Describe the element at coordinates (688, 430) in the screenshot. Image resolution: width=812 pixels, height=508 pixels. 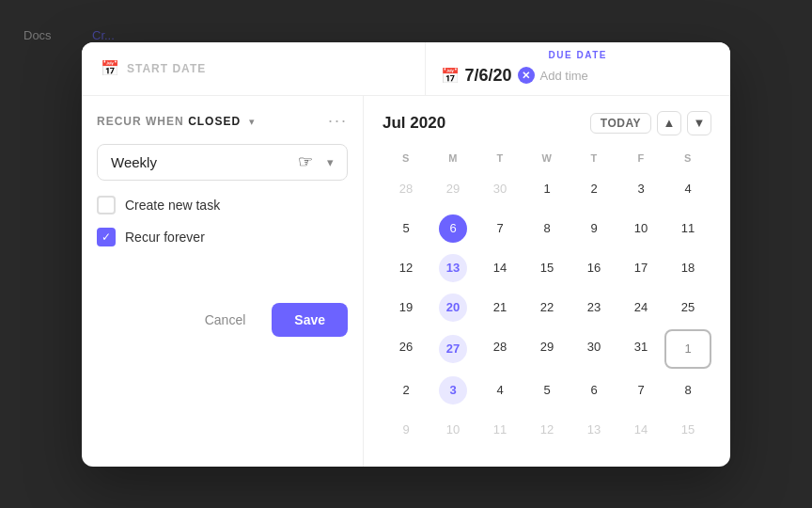
I see `calendar-cell-w6-d6: 15` at that location.